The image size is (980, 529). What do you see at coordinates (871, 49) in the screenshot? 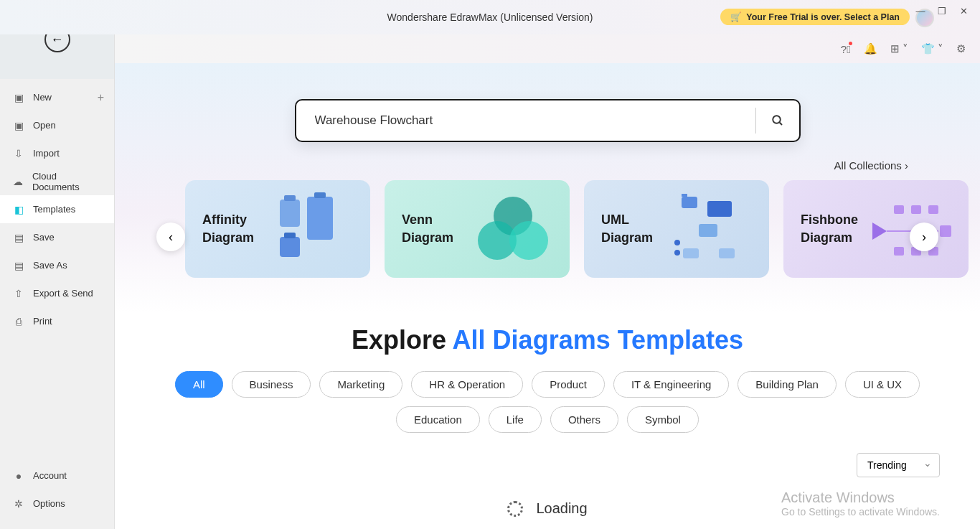
I see `bell-icon: 🔔` at bounding box center [871, 49].